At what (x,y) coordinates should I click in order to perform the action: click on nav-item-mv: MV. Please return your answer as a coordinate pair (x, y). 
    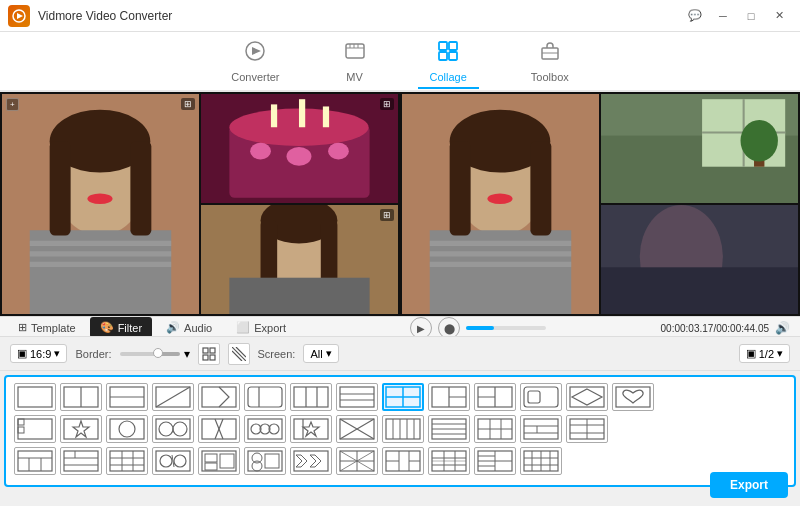
    Looking at the image, I should click on (355, 62).